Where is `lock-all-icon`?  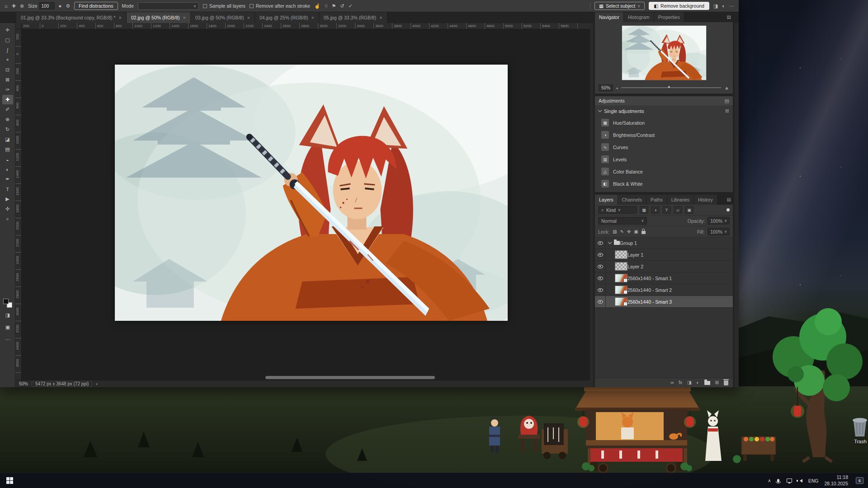 lock-all-icon is located at coordinates (644, 232).